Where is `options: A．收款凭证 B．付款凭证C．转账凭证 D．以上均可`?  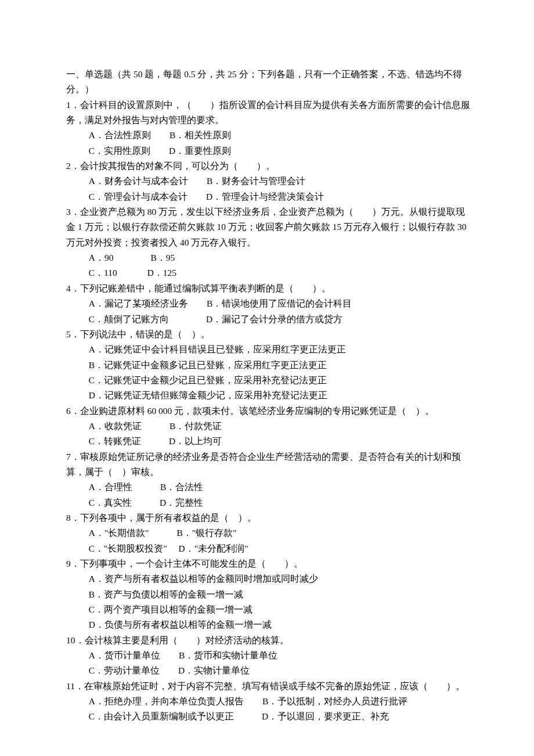 options: A．收款凭证 B．付款凭证C．转账凭证 D．以上均可 is located at coordinates (268, 434).